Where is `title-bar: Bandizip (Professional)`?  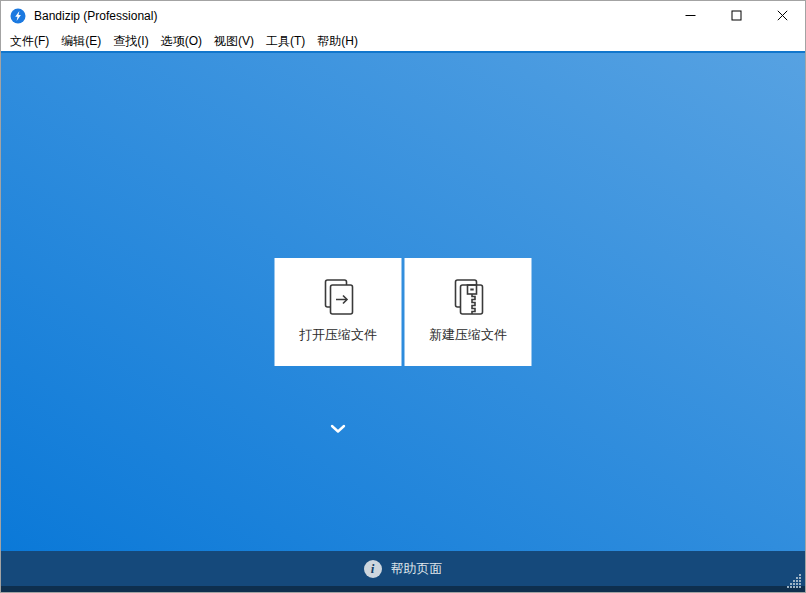 title-bar: Bandizip (Professional) is located at coordinates (403, 16).